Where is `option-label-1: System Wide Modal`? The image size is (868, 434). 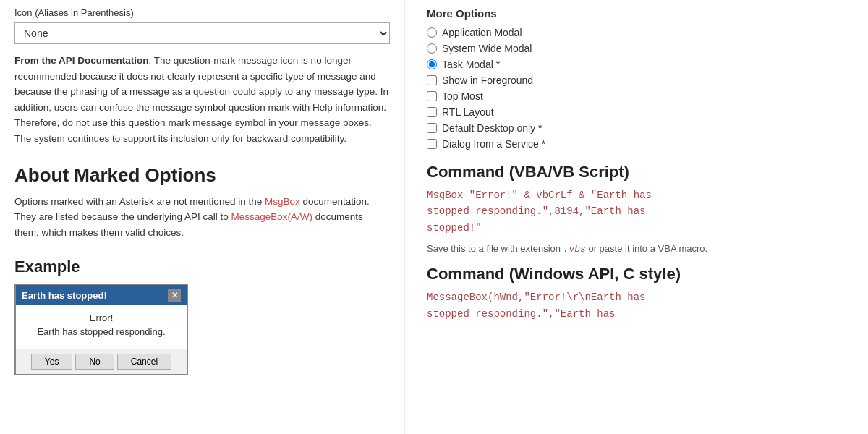 option-label-1: System Wide Modal is located at coordinates (487, 48).